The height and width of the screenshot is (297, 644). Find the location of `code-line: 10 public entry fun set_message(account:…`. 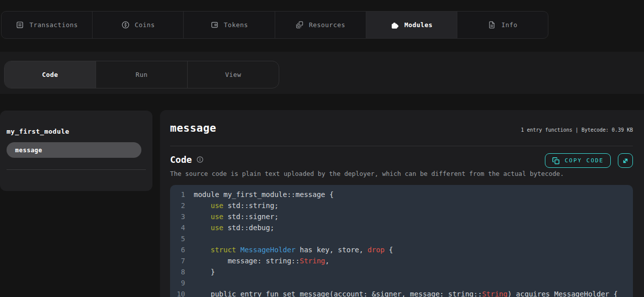

code-line: 10 public entry fun set_message(account:… is located at coordinates (401, 292).